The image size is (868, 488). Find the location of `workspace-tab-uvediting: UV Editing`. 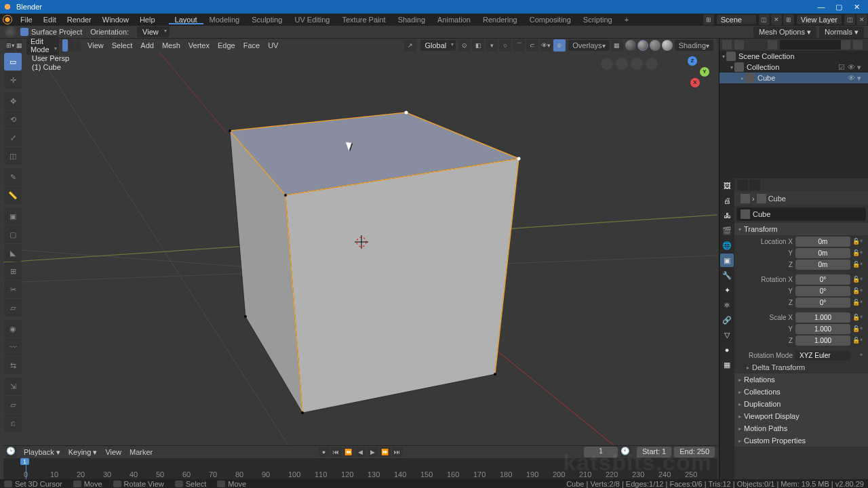

workspace-tab-uvediting: UV Editing is located at coordinates (312, 20).